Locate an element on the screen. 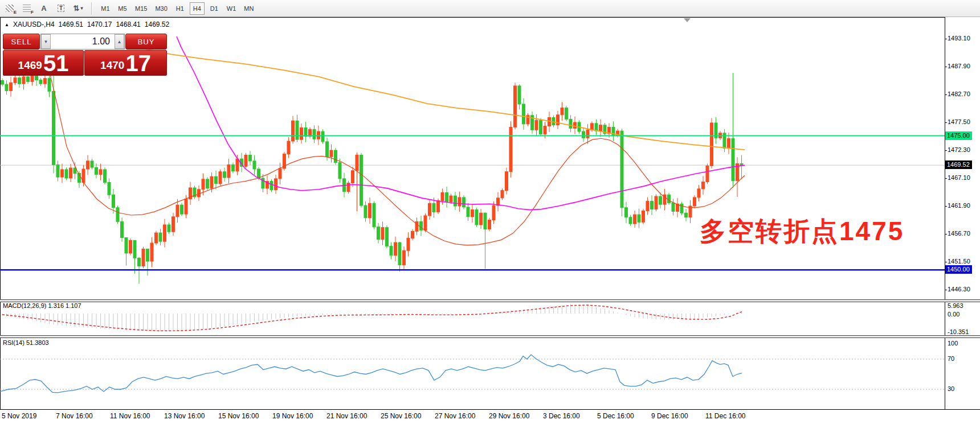  timeframe-button-h4: H4 is located at coordinates (197, 9).